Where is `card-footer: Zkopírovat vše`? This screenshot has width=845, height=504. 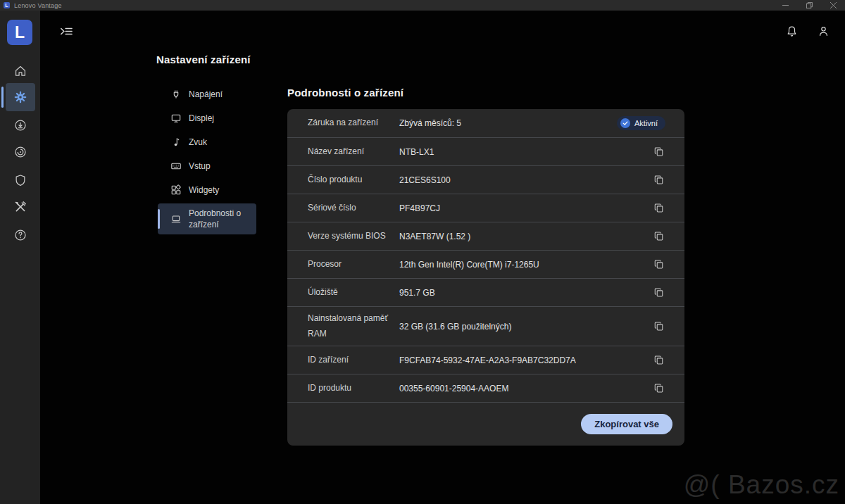
card-footer: Zkopírovat vše is located at coordinates (486, 424).